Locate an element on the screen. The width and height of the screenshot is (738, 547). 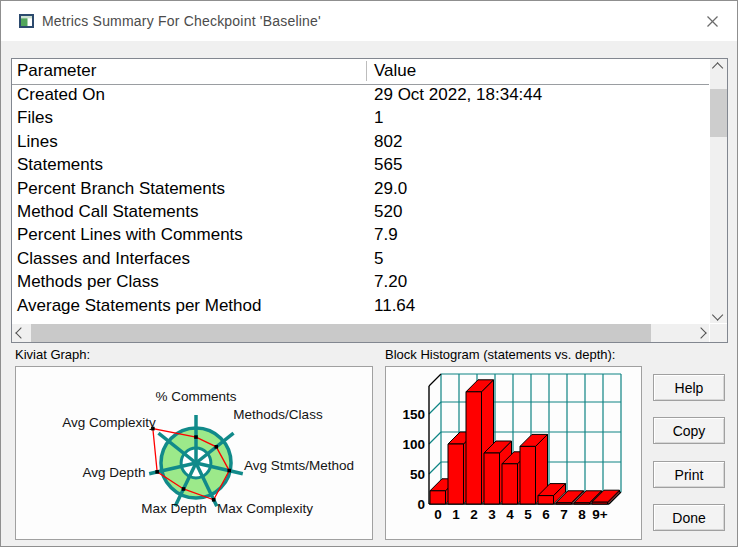
table-row: Method Call Statements520 is located at coordinates (360, 214).